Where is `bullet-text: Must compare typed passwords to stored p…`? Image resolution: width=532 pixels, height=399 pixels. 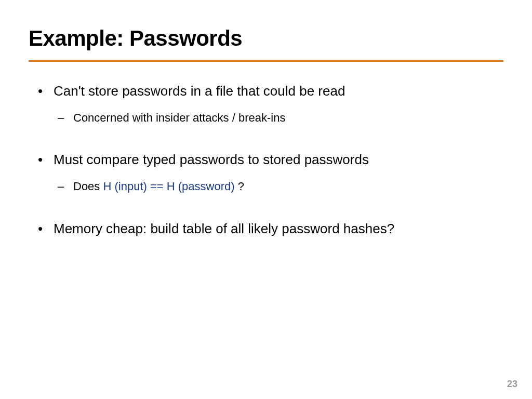 bullet-text: Must compare typed passwords to stored p… is located at coordinates (211, 159).